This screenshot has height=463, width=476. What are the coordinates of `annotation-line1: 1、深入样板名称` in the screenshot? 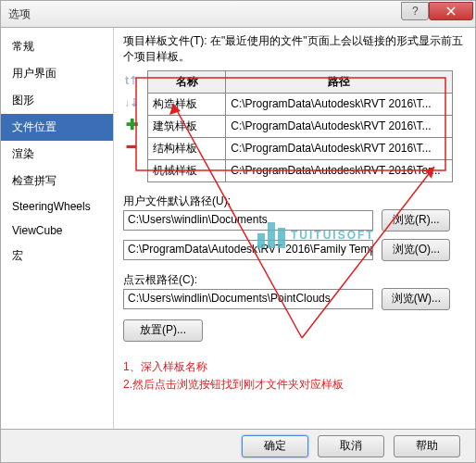 It's located at (294, 367).